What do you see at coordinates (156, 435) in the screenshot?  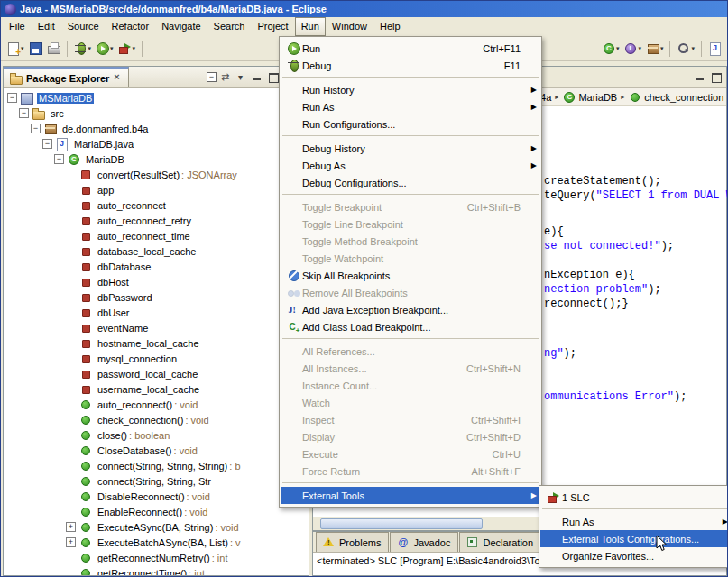 I see `tree-item-close: close() : boolean` at bounding box center [156, 435].